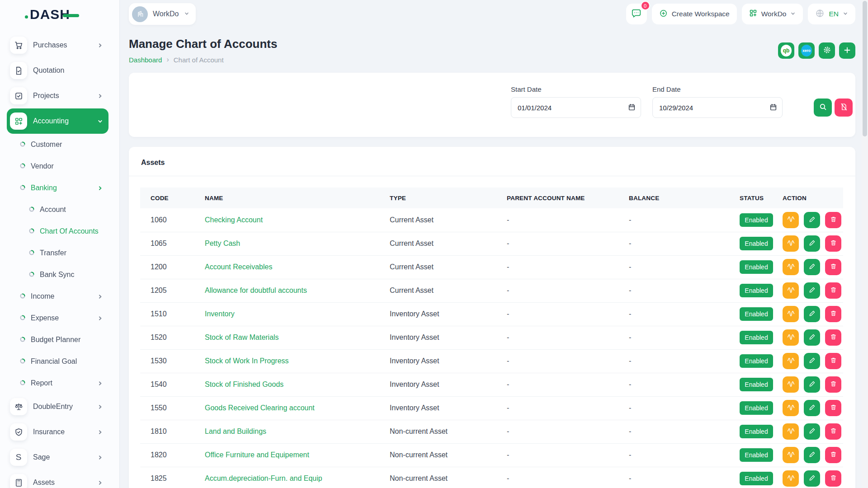 The image size is (868, 488). Describe the element at coordinates (717, 102) in the screenshot. I see `end-date-group: End Date` at that location.